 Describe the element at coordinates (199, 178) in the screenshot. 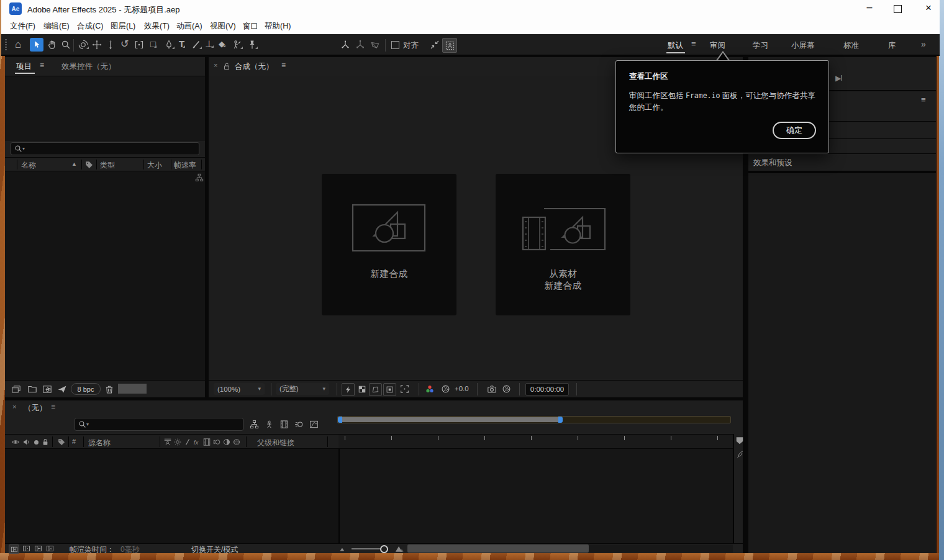

I see `project-flowchart-icon` at that location.